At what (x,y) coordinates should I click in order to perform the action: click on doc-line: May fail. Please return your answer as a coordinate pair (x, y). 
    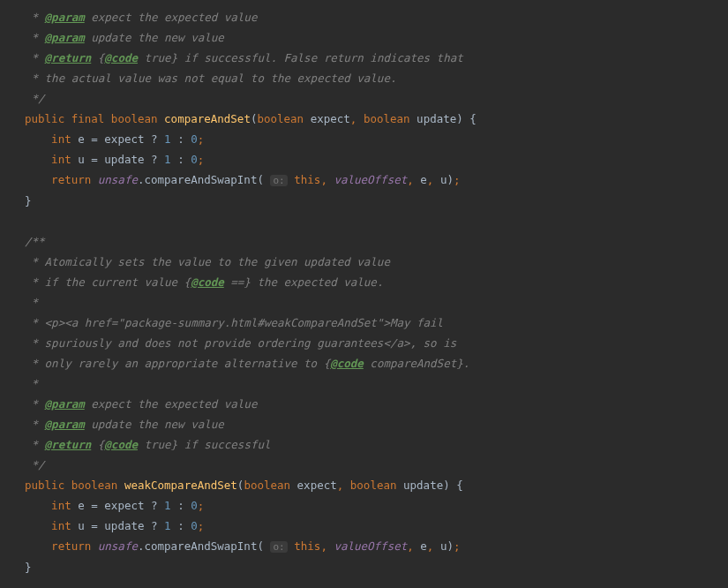
    Looking at the image, I should click on (417, 323).